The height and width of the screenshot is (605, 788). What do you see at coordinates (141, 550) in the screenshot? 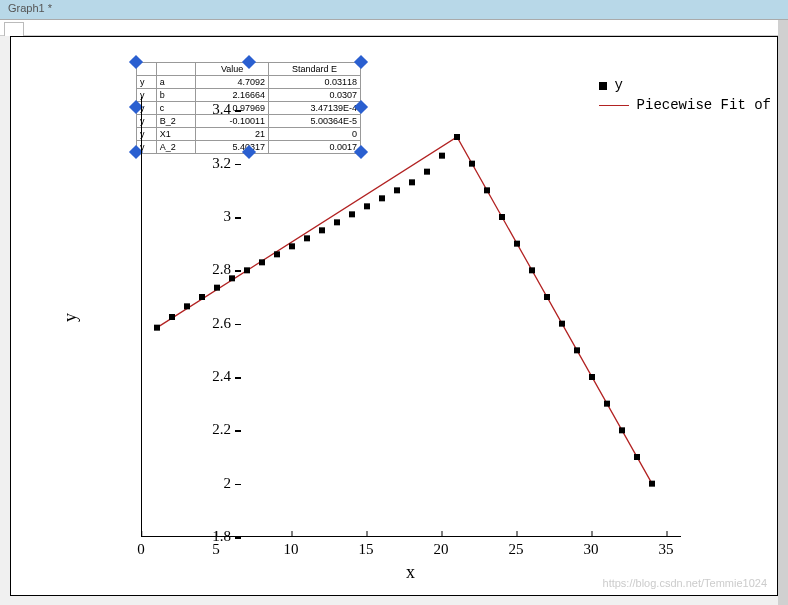
I see `x-tick-label: 0` at bounding box center [141, 550].